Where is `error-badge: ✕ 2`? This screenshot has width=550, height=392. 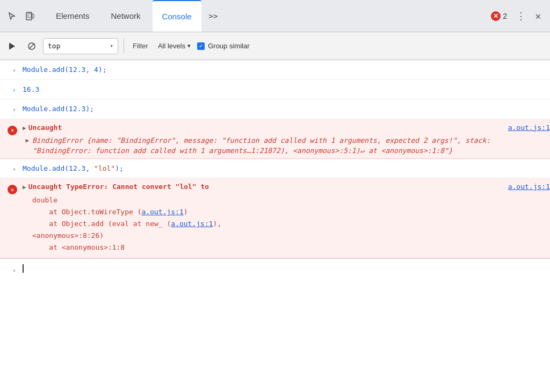
error-badge: ✕ 2 is located at coordinates (499, 16).